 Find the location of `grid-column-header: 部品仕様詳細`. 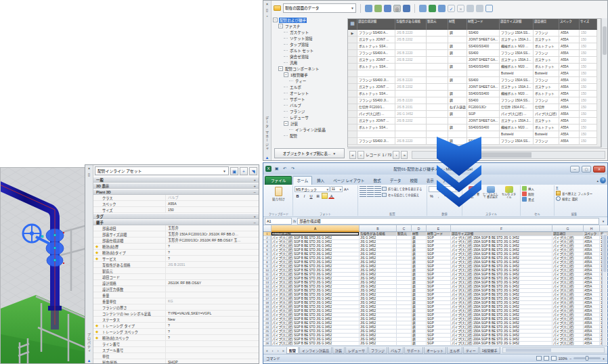

grid-column-header: 部品仕様詳細 is located at coordinates (376, 24).